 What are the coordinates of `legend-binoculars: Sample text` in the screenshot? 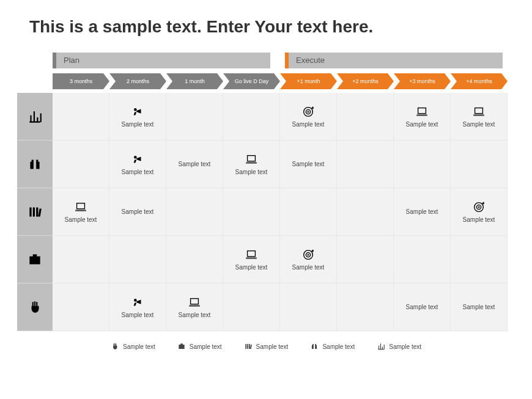 It's located at (333, 346).